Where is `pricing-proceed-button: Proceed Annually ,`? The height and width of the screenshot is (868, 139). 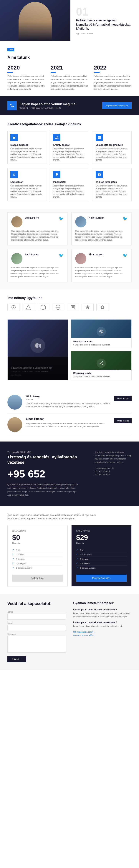
pricing-proceed-button: Proceed Annually , is located at coordinates (102, 578).